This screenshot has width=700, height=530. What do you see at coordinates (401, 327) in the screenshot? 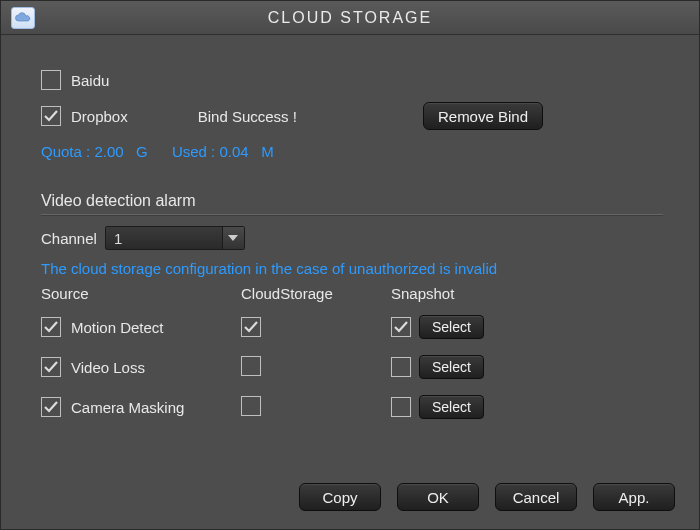
I see `motion-snapshot-checkbox` at bounding box center [401, 327].